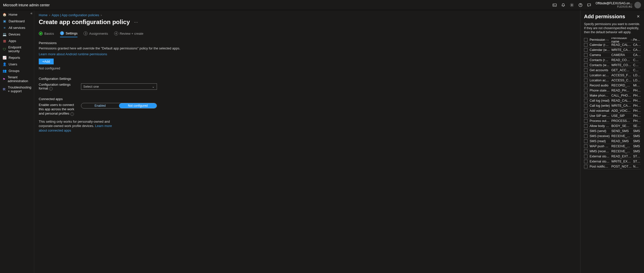  What do you see at coordinates (613, 45) in the screenshot?
I see `table-row: Calendar (read)READ_CALENDARCALENDAR` at bounding box center [613, 45].